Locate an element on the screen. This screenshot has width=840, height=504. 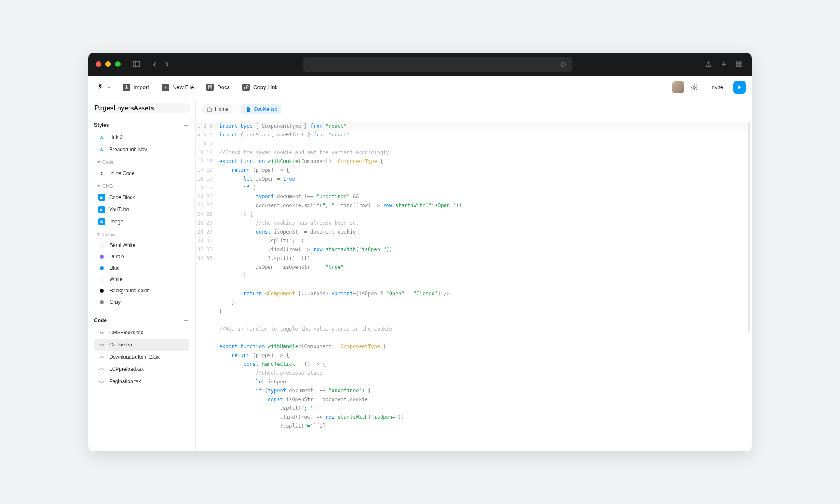
close-dot is located at coordinates (98, 64).